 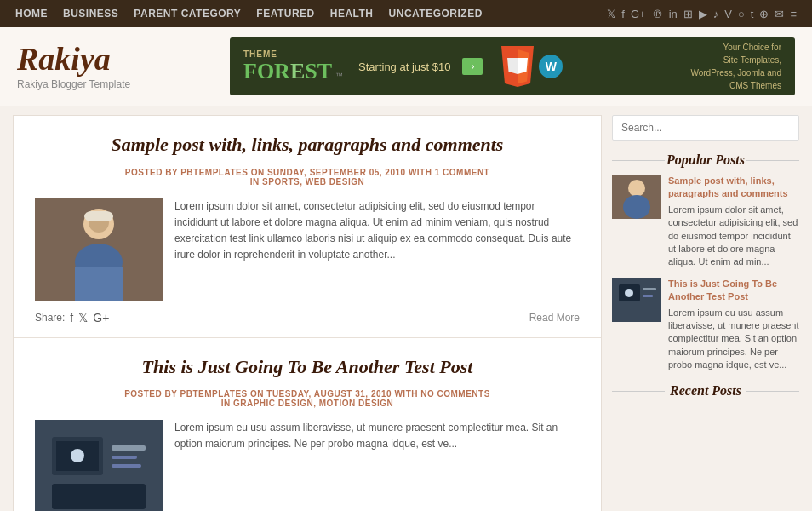 I want to click on nav-parent-category: PARENT CATEGORY, so click(x=187, y=14).